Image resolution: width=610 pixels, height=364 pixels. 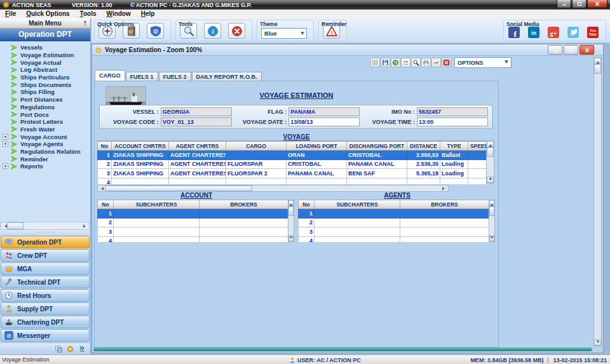 I want to click on table-row: 3ZIAKAS SHIPPINGAGENT CHARTERES 2FLUORSP…, so click(x=292, y=174).